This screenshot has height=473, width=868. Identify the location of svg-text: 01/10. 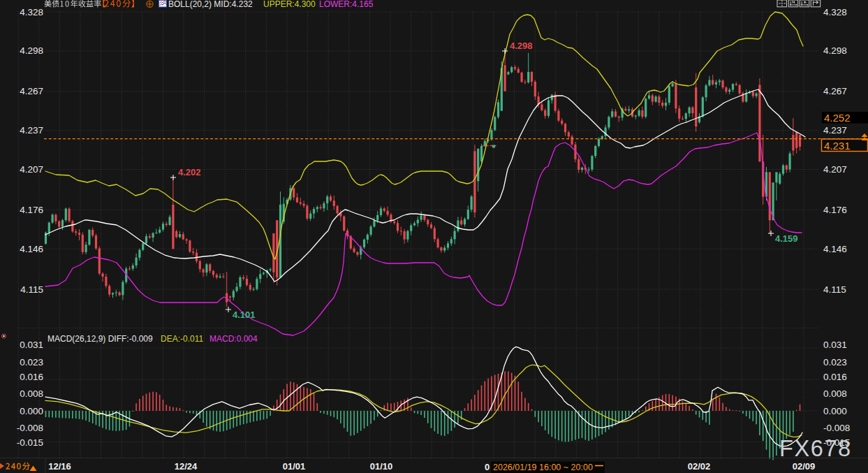
(381, 467).